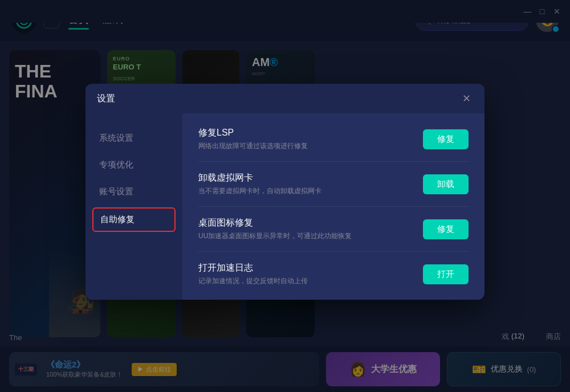  I want to click on settings-nav-account: 账号设置, so click(134, 191).